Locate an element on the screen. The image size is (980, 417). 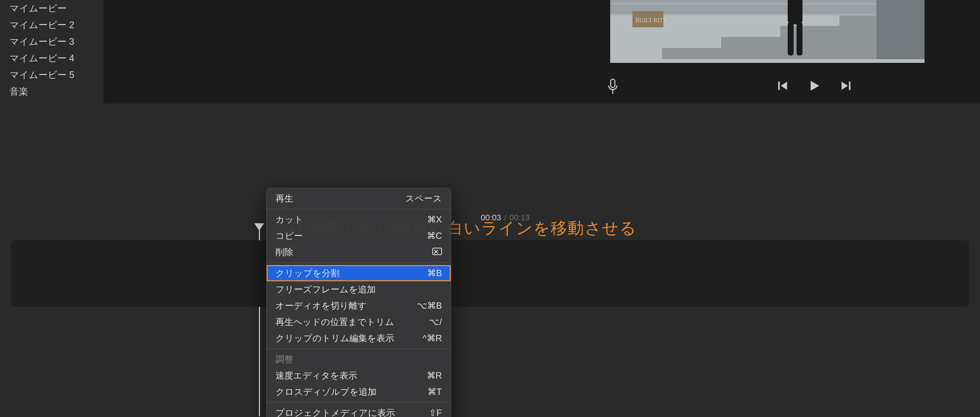
project-sidebar: マイムービー マイムービー 2 マイムービー 3 マイムービー 4 マイムービー… is located at coordinates (52, 52).